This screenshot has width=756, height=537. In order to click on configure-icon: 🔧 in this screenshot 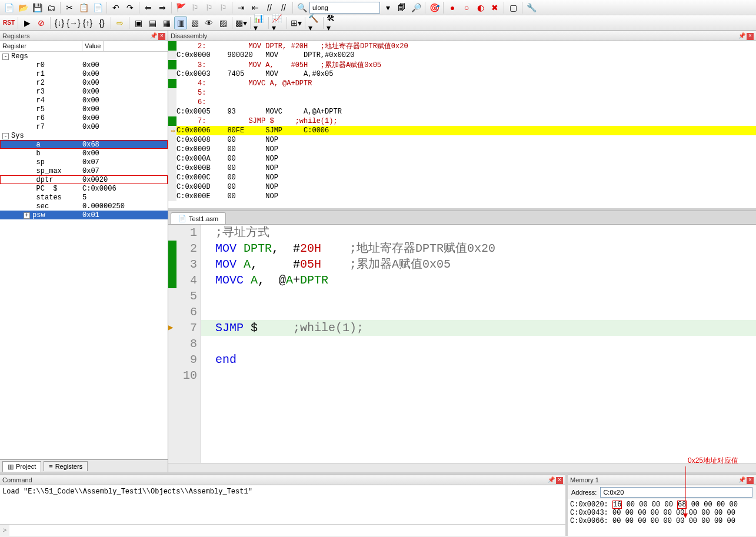, I will do `click(531, 8)`.